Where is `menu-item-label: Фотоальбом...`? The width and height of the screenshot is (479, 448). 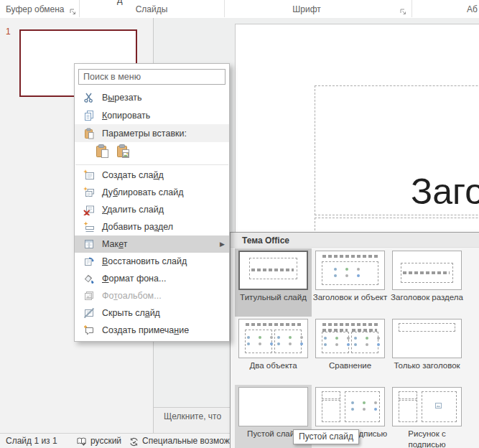 menu-item-label: Фотоальбом... is located at coordinates (132, 296).